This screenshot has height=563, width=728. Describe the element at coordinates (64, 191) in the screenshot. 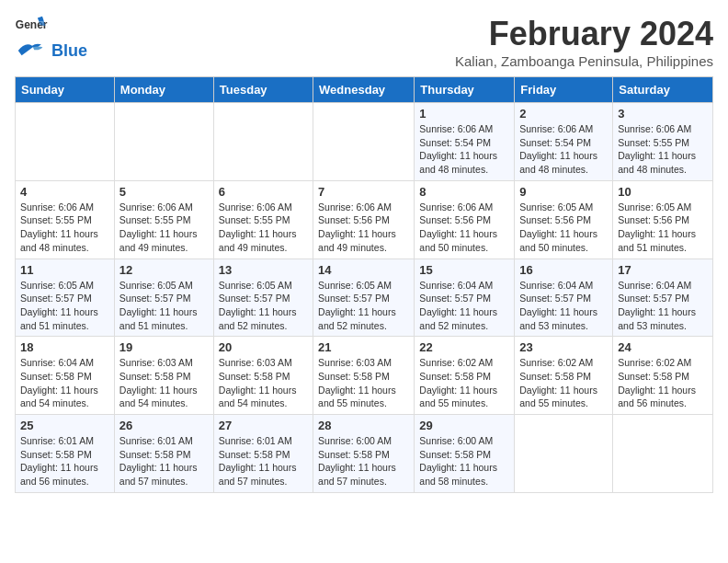

I see `day-number: 4` at that location.